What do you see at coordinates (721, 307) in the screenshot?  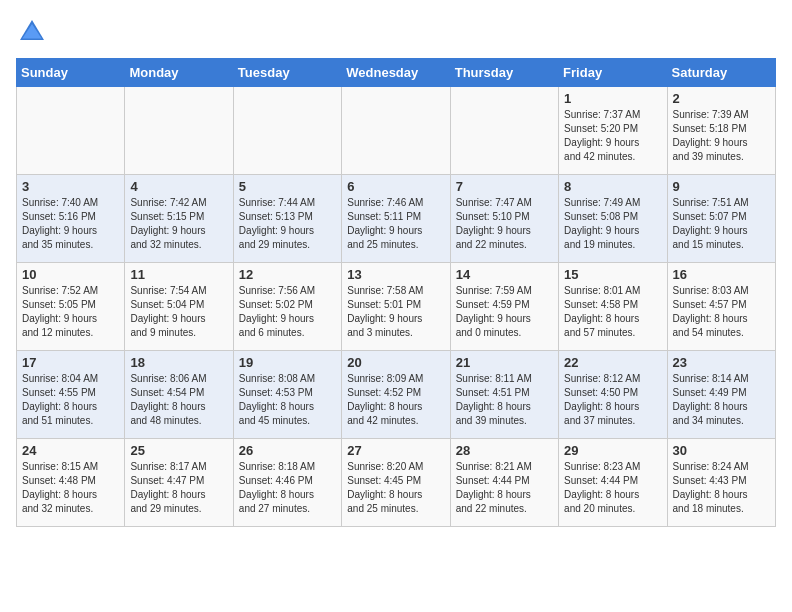 I see `calendar-cell: 16Sunrise: 8:03 AM Sunset: 4:57 PM Dayli…` at bounding box center [721, 307].